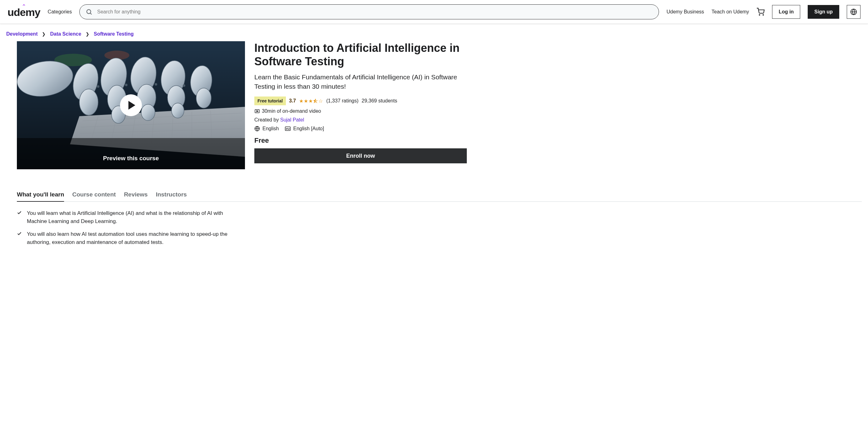 The width and height of the screenshot is (868, 431). I want to click on breadcrumb-item-0: Development, so click(22, 34).